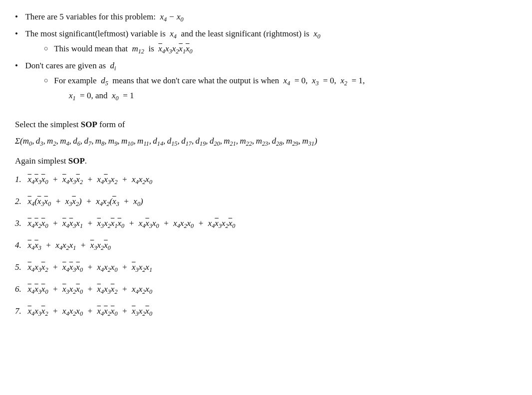  I want to click on answer-item-7: 7. x4x3x2 + x4x2x0 + x4x2x0 + x3x2x0, so click(265, 312).